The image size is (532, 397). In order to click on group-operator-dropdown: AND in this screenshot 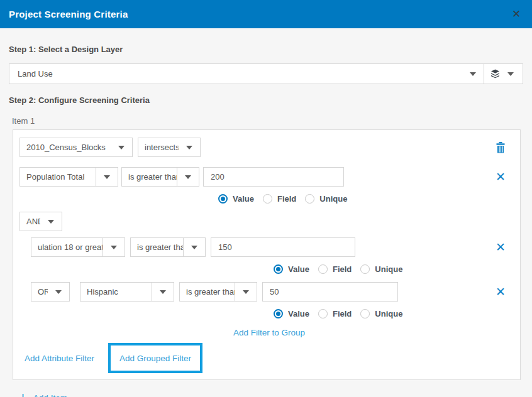, I will do `click(41, 221)`.